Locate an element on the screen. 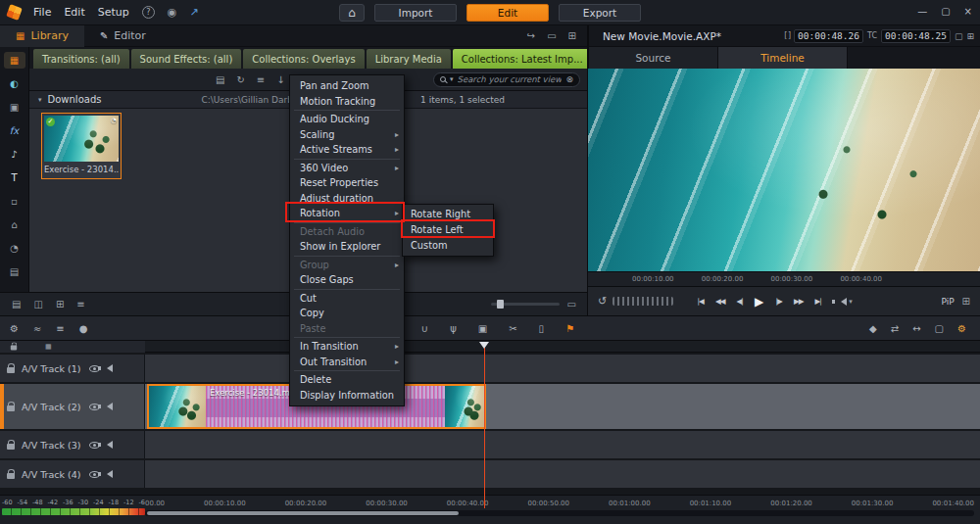  home-button: ⌂ is located at coordinates (352, 13).